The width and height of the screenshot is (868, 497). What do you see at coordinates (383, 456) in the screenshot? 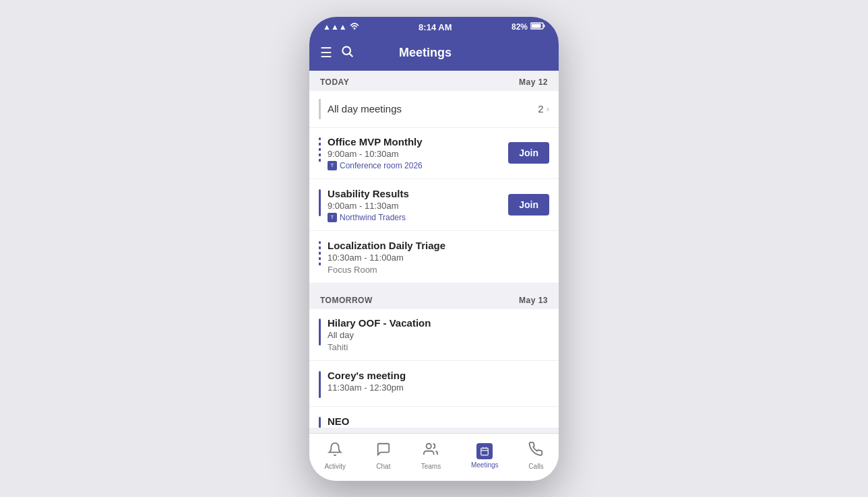
I see `nav-chat: Chat` at bounding box center [383, 456].